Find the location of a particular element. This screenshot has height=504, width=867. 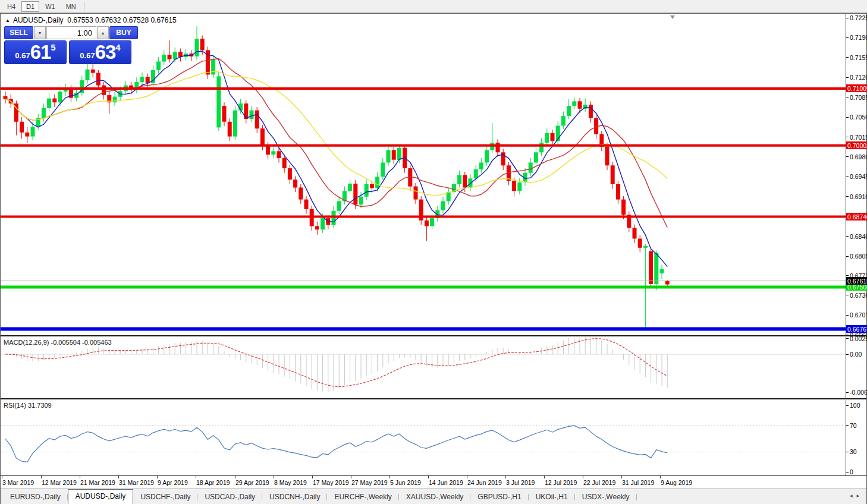

buy-price-sup: 4 is located at coordinates (118, 48).